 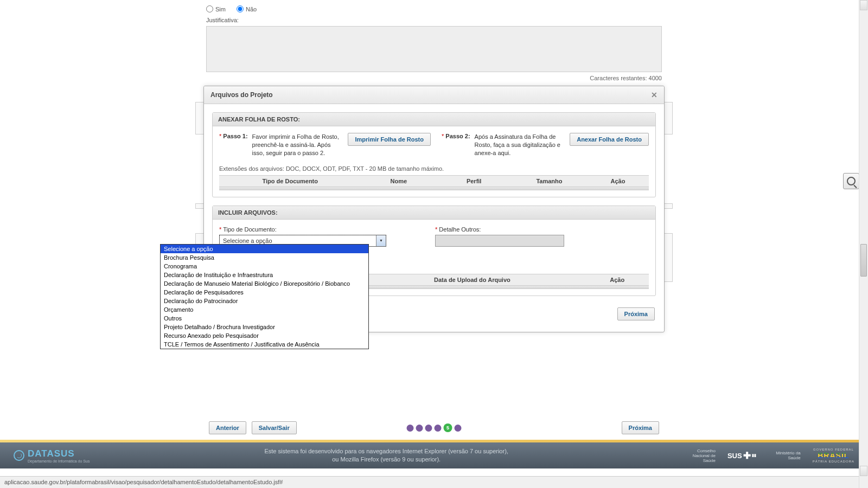 What do you see at coordinates (448, 428) in the screenshot?
I see `step-dot-active: 5` at bounding box center [448, 428].